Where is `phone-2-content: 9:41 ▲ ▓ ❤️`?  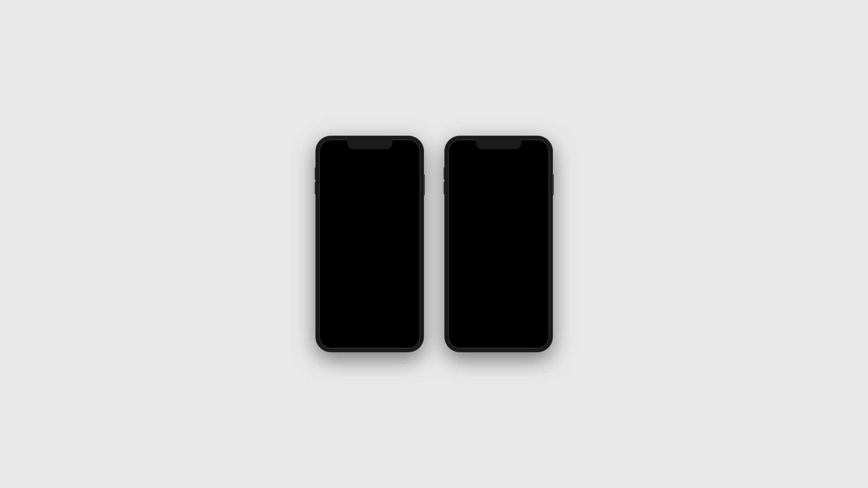
phone-2-content: 9:41 ▲ ▓ ❤️ is located at coordinates (499, 244).